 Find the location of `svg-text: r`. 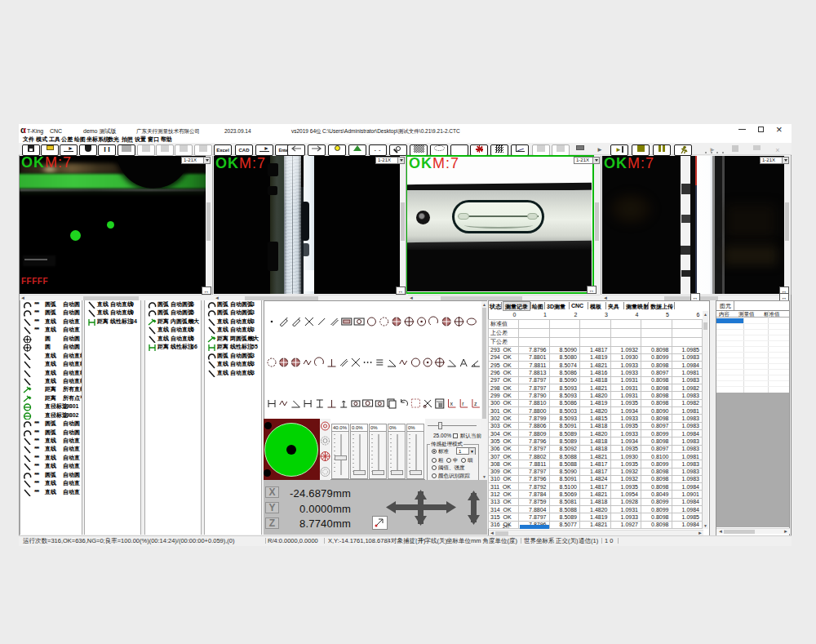

svg-text: r is located at coordinates (463, 403).